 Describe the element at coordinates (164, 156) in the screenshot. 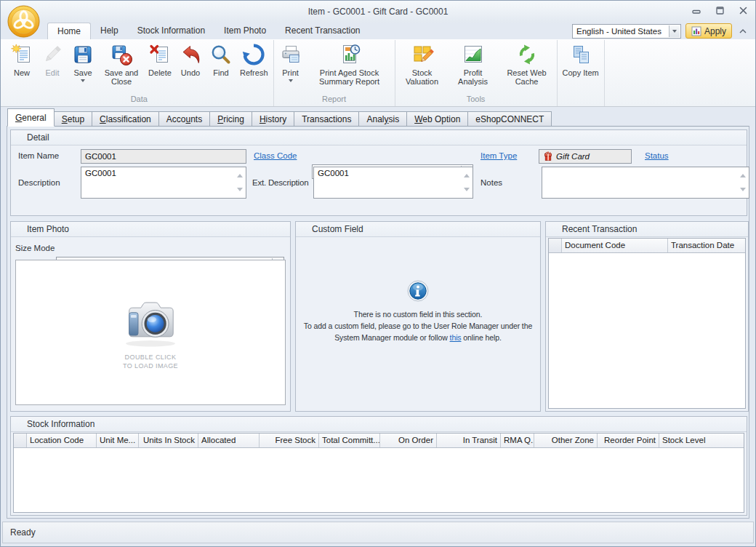

I see `item-name-input: GC0001` at that location.